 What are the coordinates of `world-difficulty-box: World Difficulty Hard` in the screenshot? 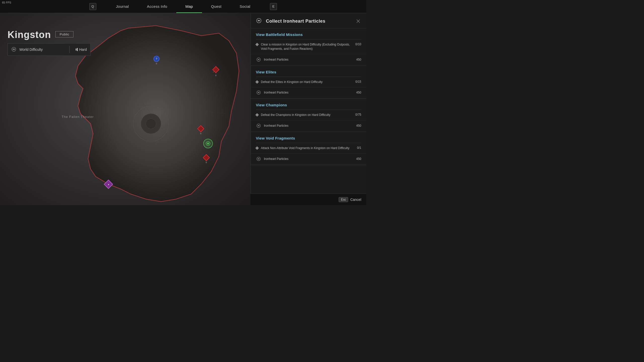 It's located at (49, 50).